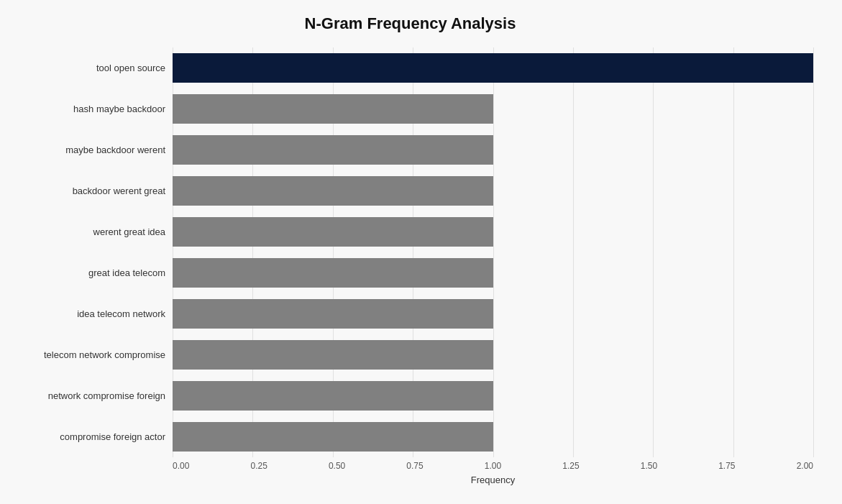 The width and height of the screenshot is (842, 504). Describe the element at coordinates (493, 480) in the screenshot. I see `x-axis-label: Frequency` at that location.